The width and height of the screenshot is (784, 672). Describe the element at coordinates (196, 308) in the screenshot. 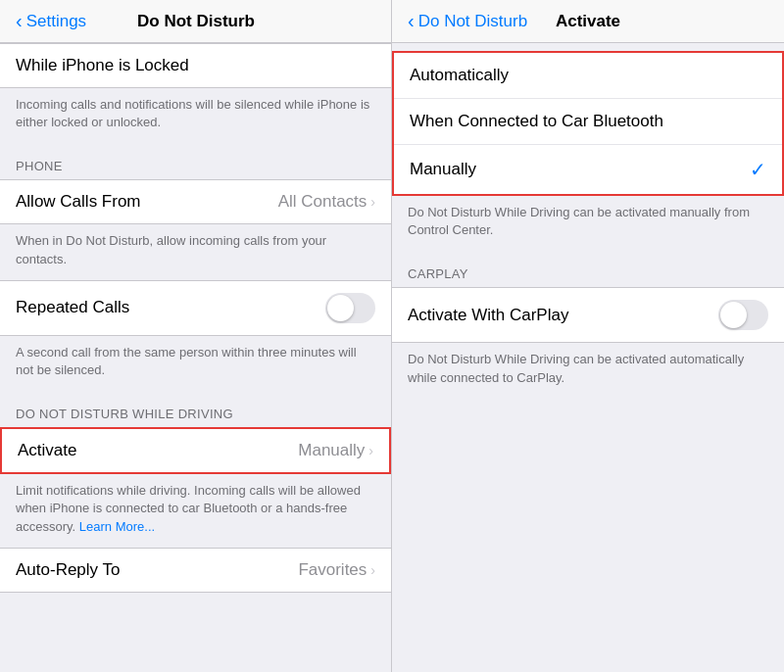

I see `repeated-calls-row: Repeated Calls` at that location.